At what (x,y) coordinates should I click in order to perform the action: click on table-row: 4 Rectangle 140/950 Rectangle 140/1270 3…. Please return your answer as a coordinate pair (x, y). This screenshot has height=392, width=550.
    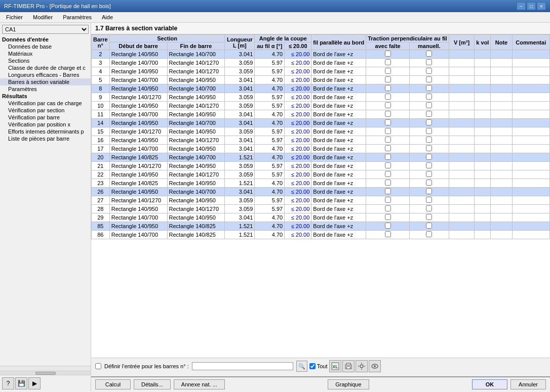
    Looking at the image, I should click on (321, 72).